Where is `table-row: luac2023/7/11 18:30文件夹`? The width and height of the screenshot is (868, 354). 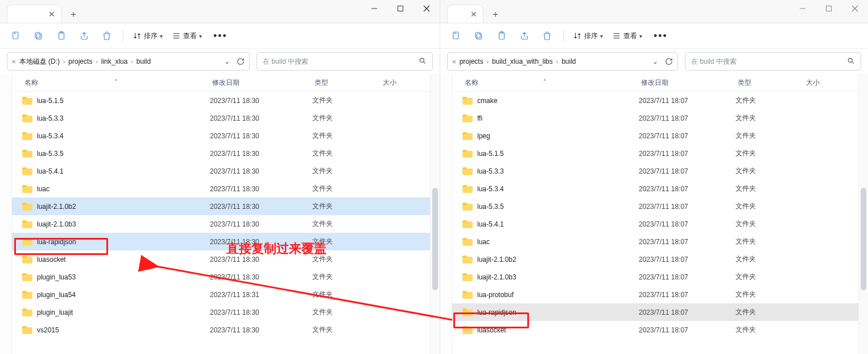 table-row: luac2023/7/11 18:30文件夹 is located at coordinates (221, 189).